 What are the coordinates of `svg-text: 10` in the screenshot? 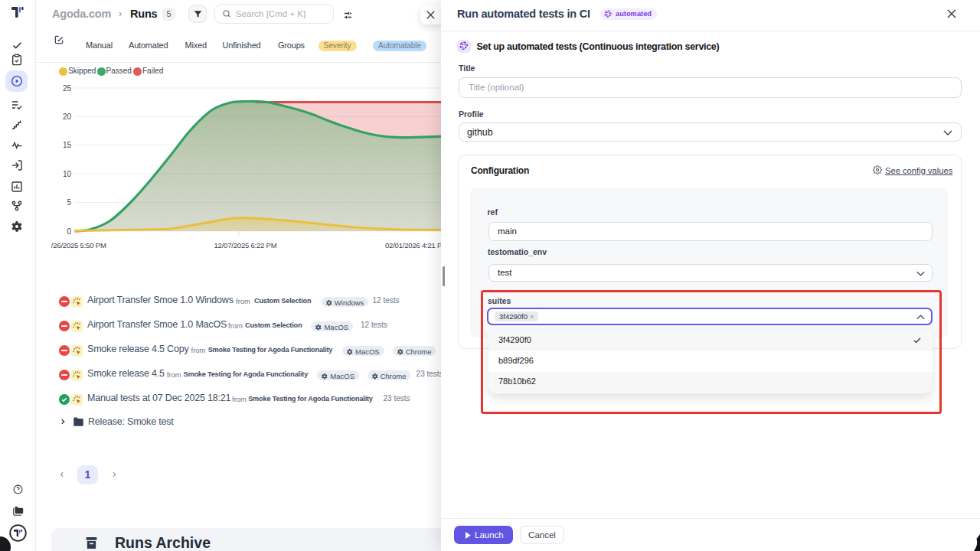 It's located at (67, 174).